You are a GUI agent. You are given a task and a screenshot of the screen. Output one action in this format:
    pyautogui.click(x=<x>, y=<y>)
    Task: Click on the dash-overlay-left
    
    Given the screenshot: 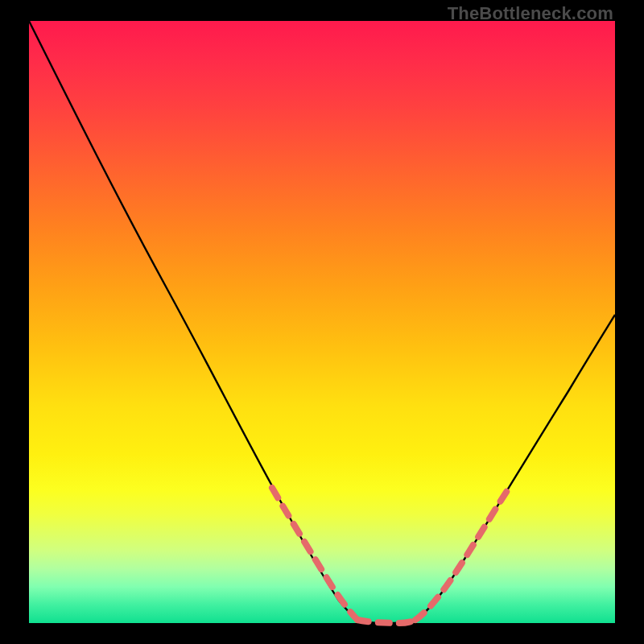 What is the action you would take?
    pyautogui.click(x=315, y=554)
    